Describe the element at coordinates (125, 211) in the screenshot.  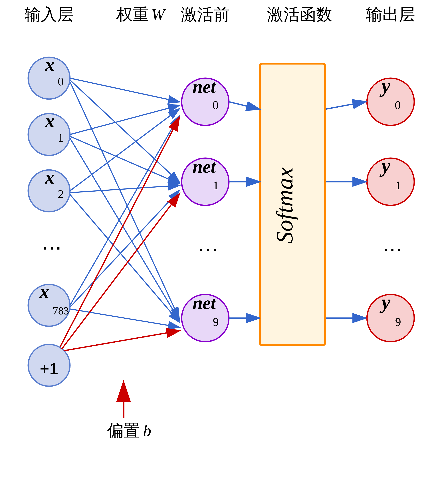
I see `arrow-x783-net0` at that location.